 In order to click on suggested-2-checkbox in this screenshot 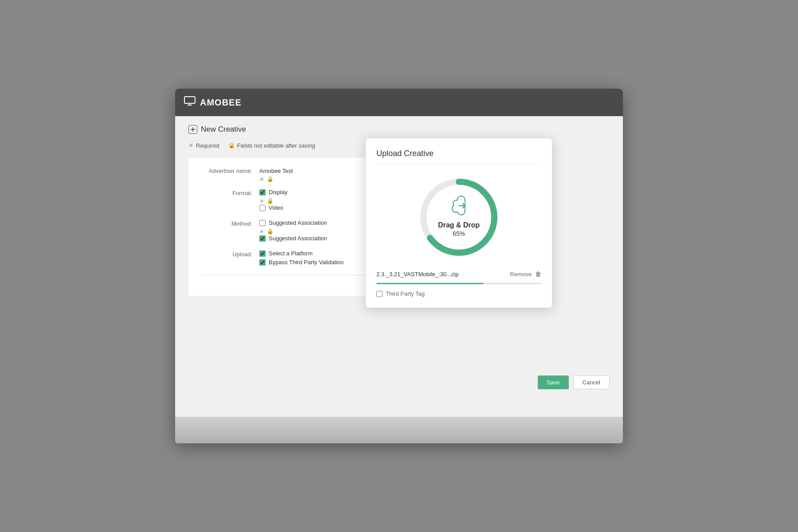, I will do `click(262, 239)`.